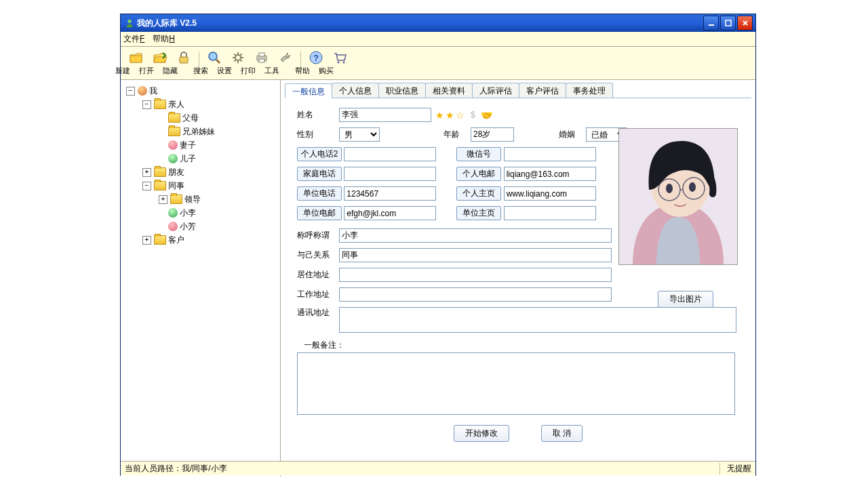  What do you see at coordinates (475, 236) in the screenshot?
I see `nickname-input` at bounding box center [475, 236].